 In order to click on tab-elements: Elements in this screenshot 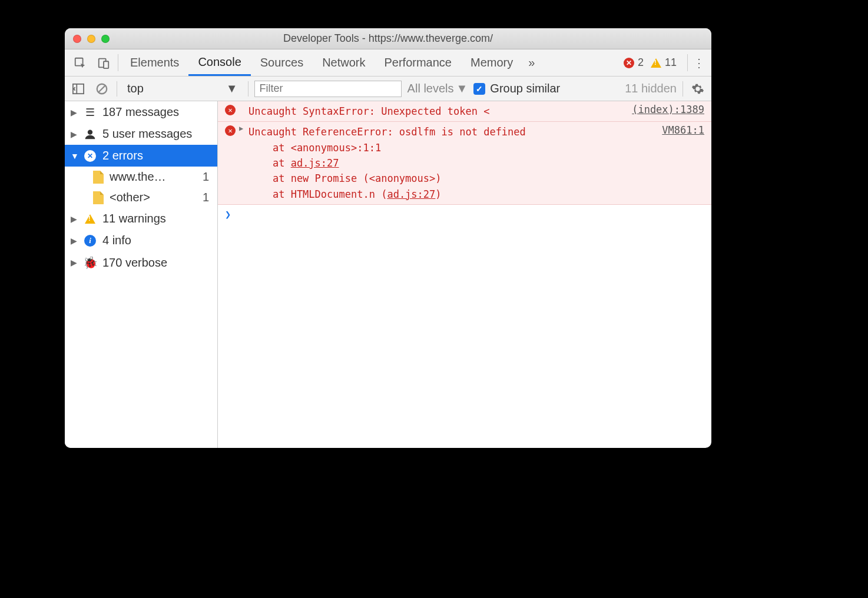, I will do `click(154, 62)`.